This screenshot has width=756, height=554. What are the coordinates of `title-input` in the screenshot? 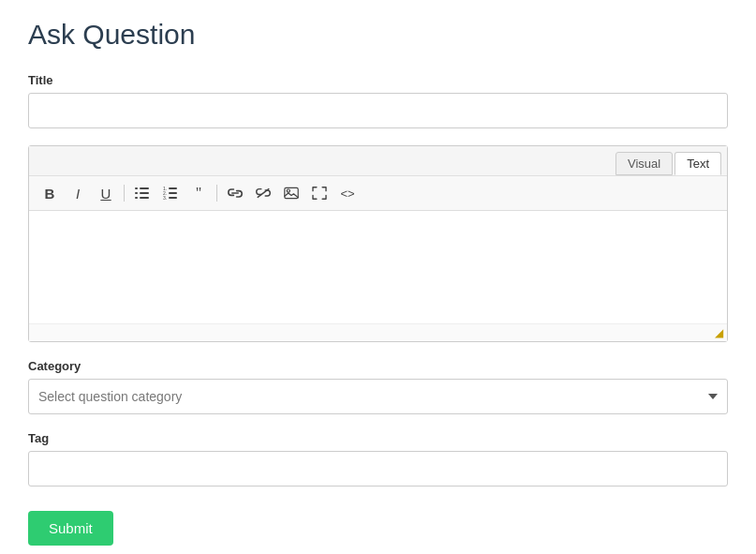 It's located at (378, 111).